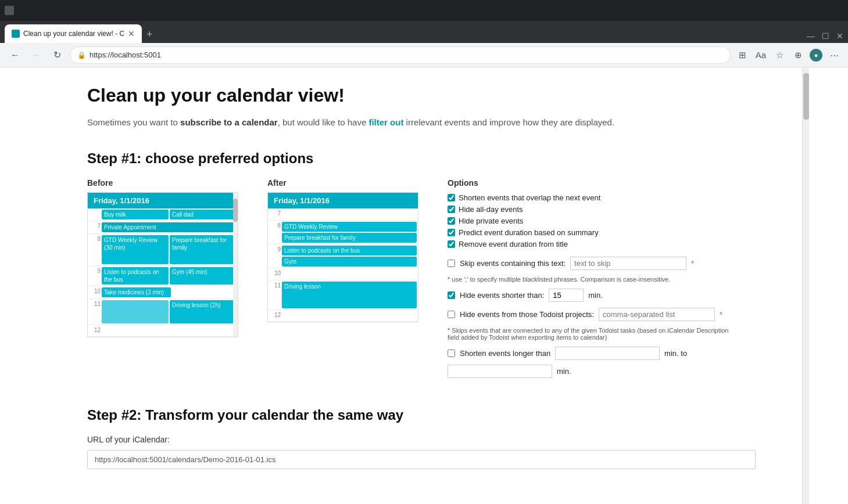  Describe the element at coordinates (386, 122) in the screenshot. I see `subtitle-filter: filter out` at that location.